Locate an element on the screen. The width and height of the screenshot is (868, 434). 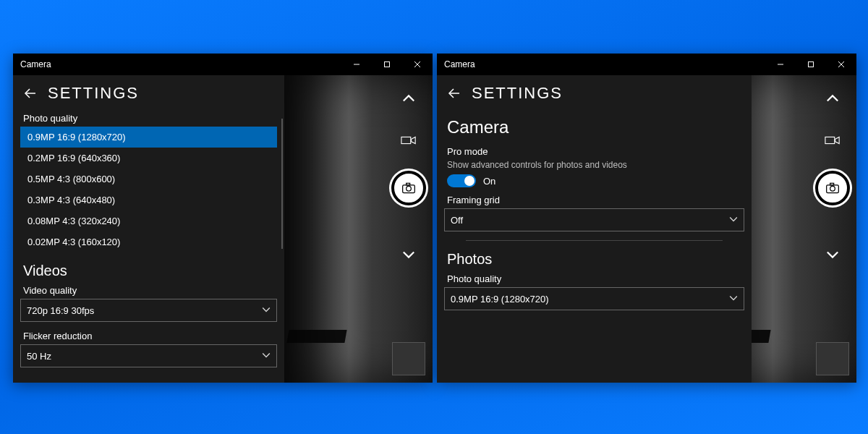
photo-quality-value: 0.9MP 16:9 (1280x720) is located at coordinates (500, 299).